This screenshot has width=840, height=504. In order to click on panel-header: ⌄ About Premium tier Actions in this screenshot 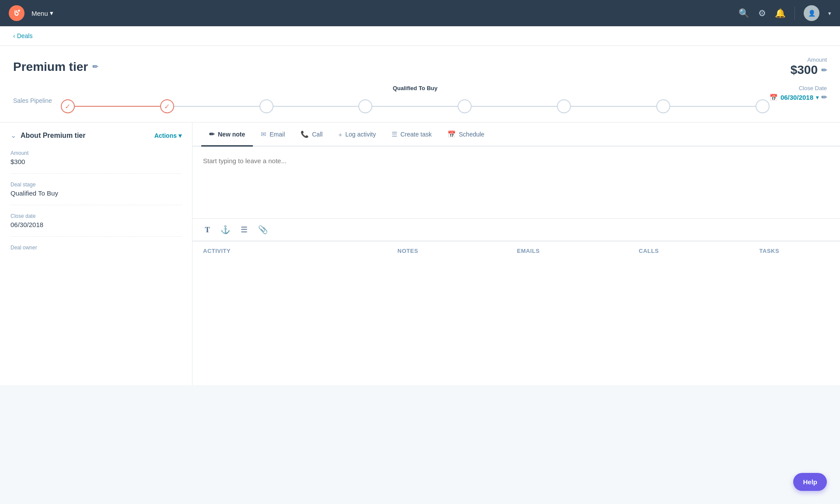, I will do `click(96, 136)`.